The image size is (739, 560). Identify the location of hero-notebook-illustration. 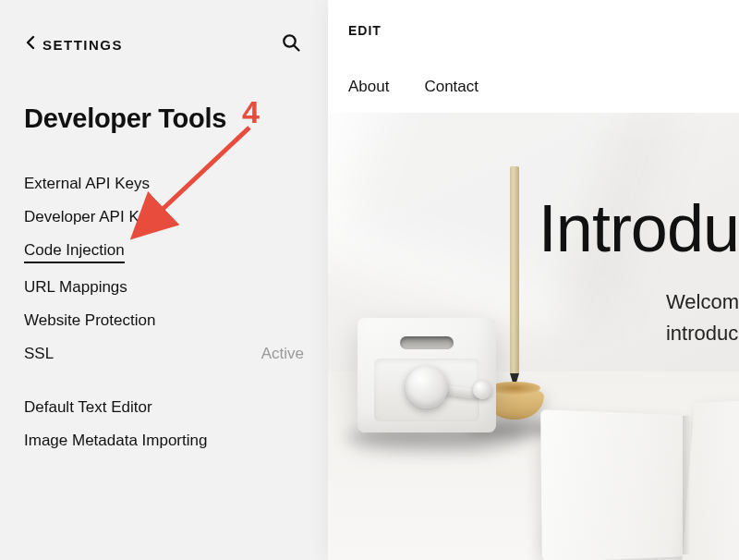
(641, 478).